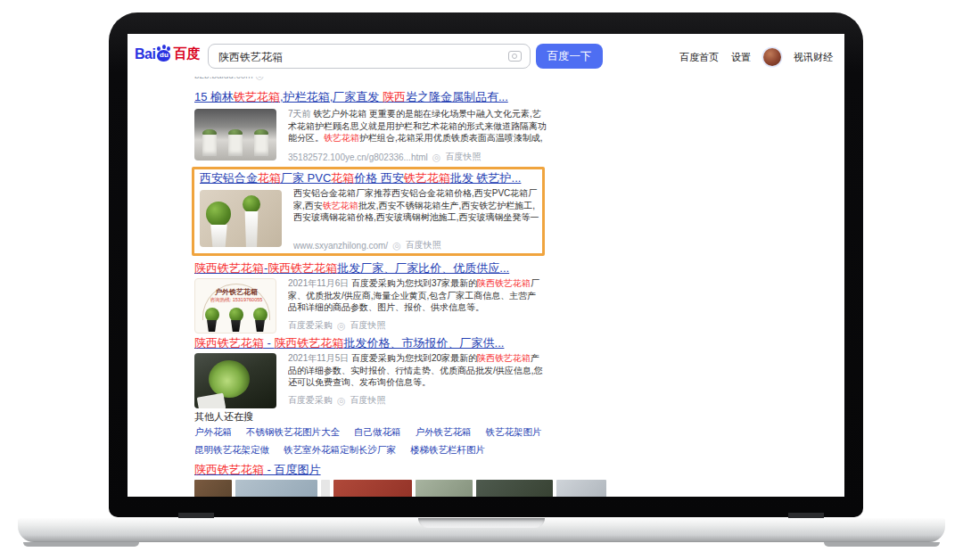 The height and width of the screenshot is (560, 963). What do you see at coordinates (444, 432) in the screenshot?
I see `related-search-link: 户外铁艺花箱` at bounding box center [444, 432].